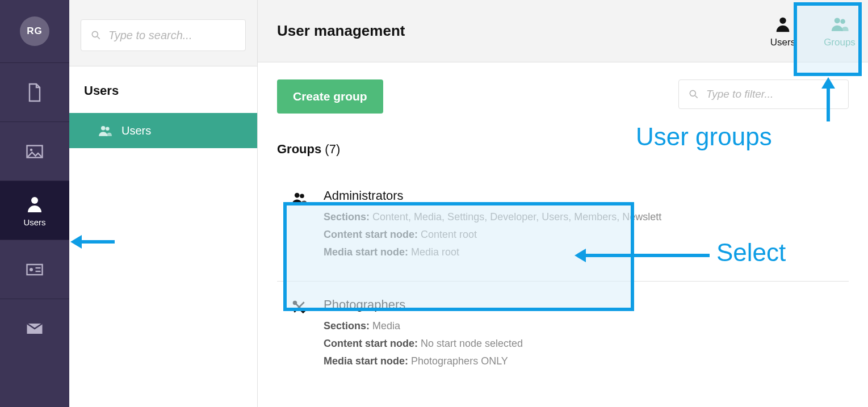 Image resolution: width=868 pixels, height=407 pixels. Describe the element at coordinates (764, 94) in the screenshot. I see `filter-box` at that location.